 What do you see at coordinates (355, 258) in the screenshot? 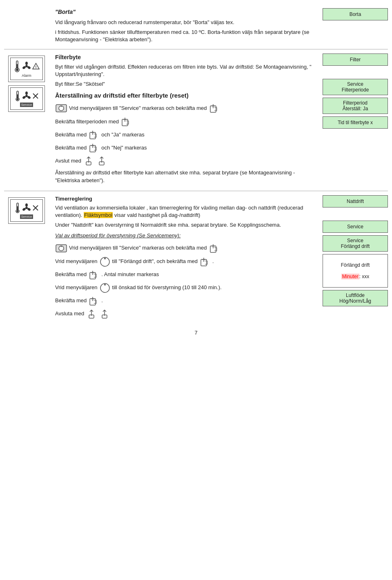
I see `timer-sidebar-col: Nattdrift Service Service Förlängd drift…` at bounding box center [355, 258].